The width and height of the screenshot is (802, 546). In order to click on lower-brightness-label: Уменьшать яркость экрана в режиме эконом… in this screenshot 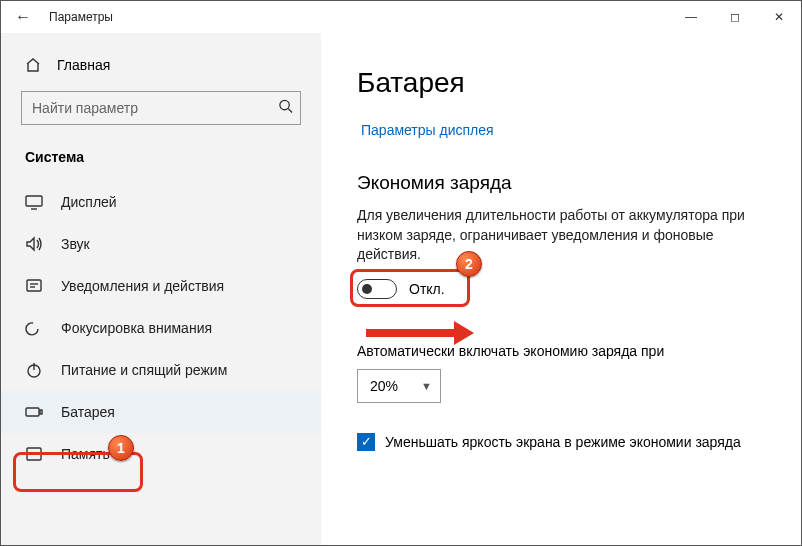, I will do `click(563, 442)`.